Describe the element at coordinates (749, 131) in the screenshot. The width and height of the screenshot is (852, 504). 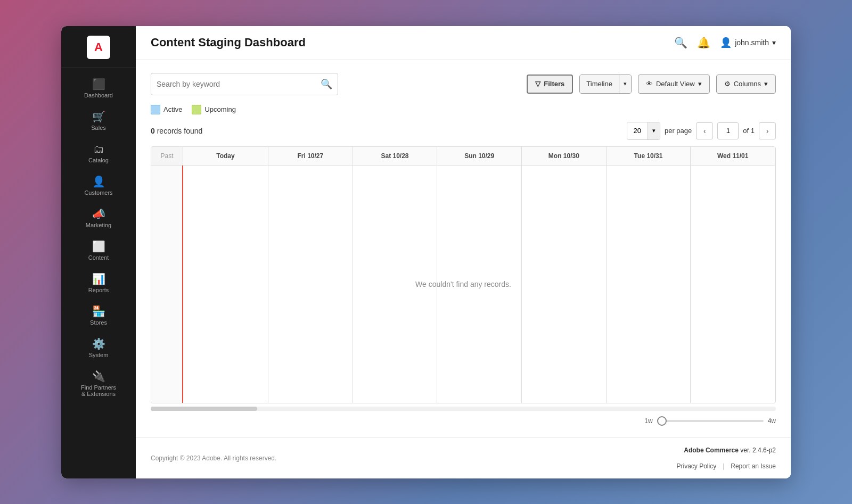
I see `page-of-label: of 1` at that location.